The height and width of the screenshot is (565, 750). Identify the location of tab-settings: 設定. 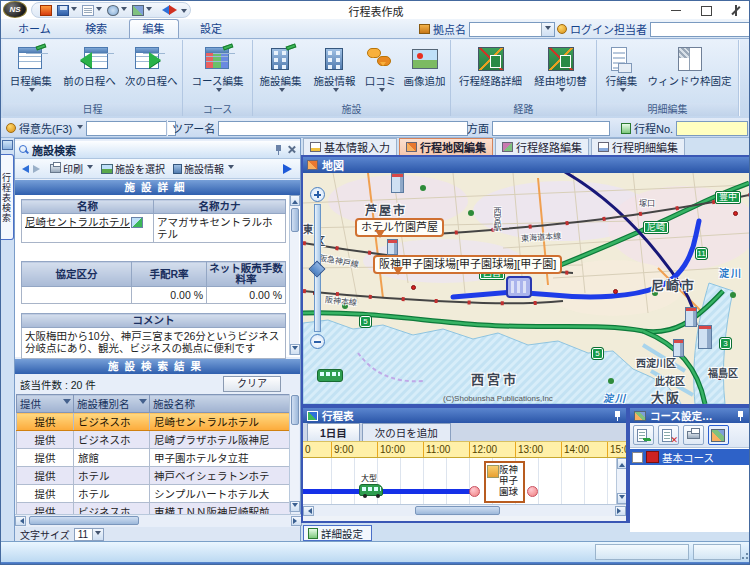
(211, 30).